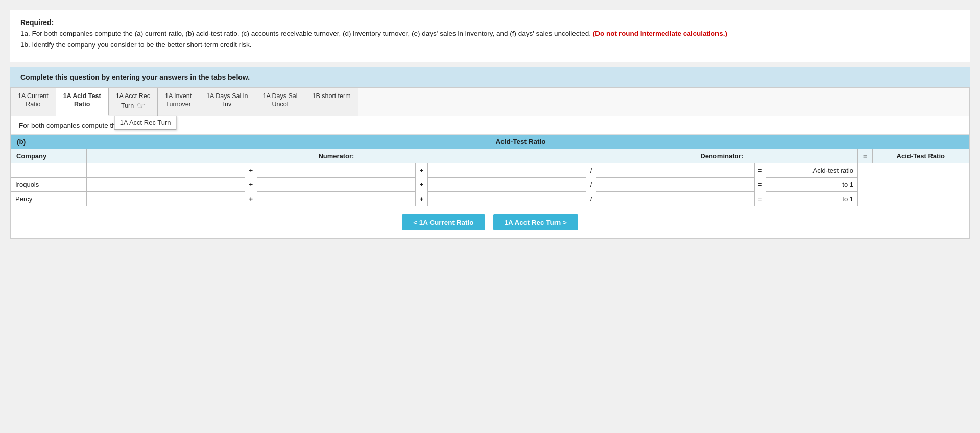 This screenshot has width=980, height=433. Describe the element at coordinates (49, 156) in the screenshot. I see `col-company: Company` at that location.